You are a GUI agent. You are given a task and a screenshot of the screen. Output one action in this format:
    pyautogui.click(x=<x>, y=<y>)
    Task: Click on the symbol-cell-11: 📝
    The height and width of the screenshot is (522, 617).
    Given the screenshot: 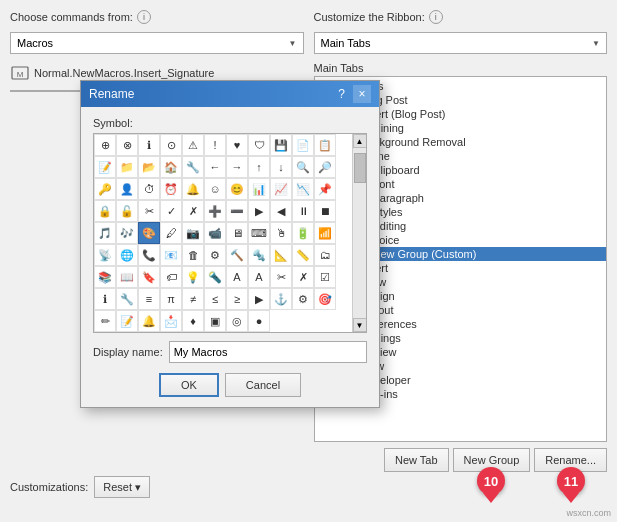 What is the action you would take?
    pyautogui.click(x=105, y=167)
    